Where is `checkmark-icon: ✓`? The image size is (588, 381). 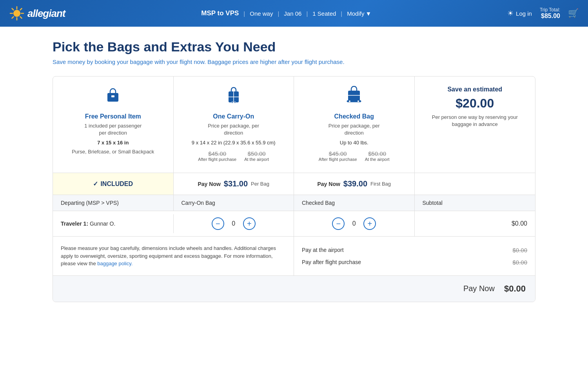 checkmark-icon: ✓ is located at coordinates (96, 184).